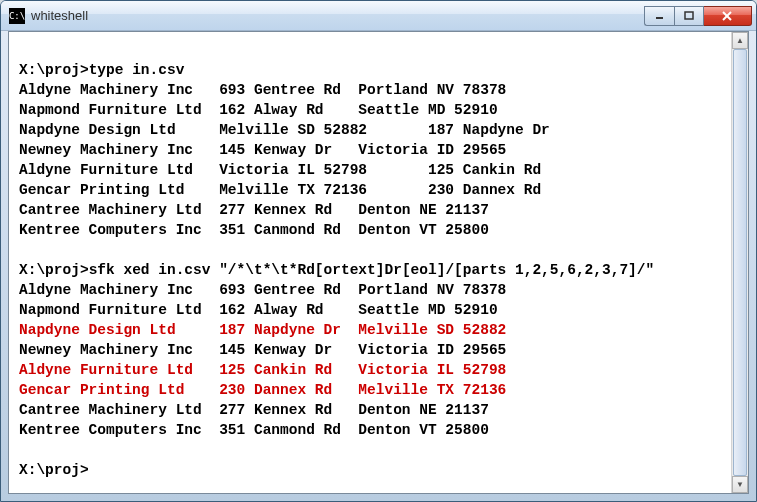  Describe the element at coordinates (284, 130) in the screenshot. I see `output-line: Napdyne Design Ltd Melville SD 52882 187…` at that location.